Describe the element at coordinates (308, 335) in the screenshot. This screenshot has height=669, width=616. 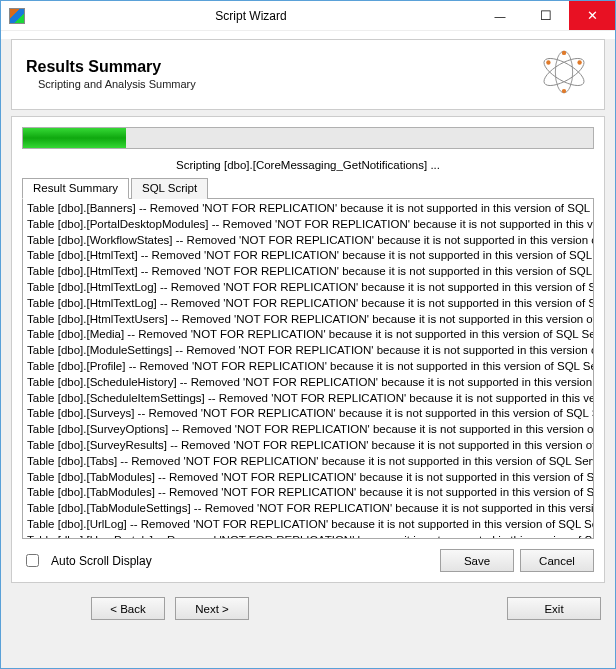
I see `log-line: Table [dbo].[Media] -- Removed 'NOT FOR …` at that location.